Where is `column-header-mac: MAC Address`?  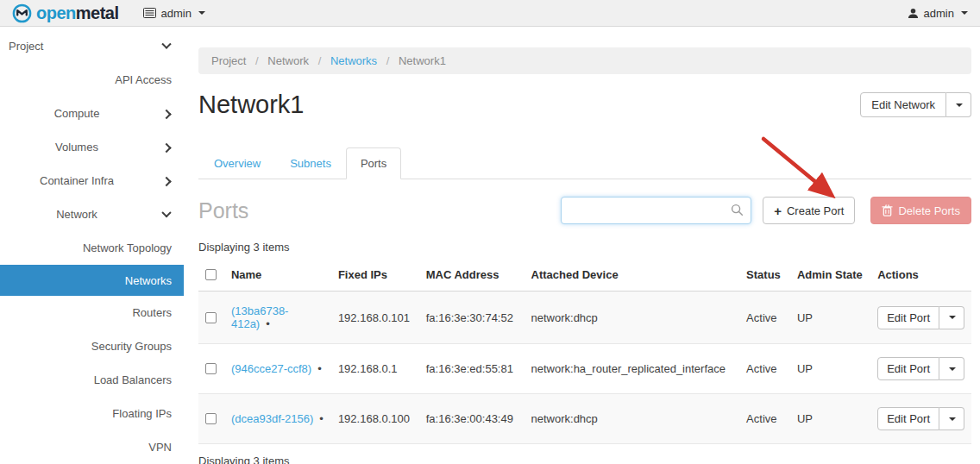
column-header-mac: MAC Address is located at coordinates (472, 276).